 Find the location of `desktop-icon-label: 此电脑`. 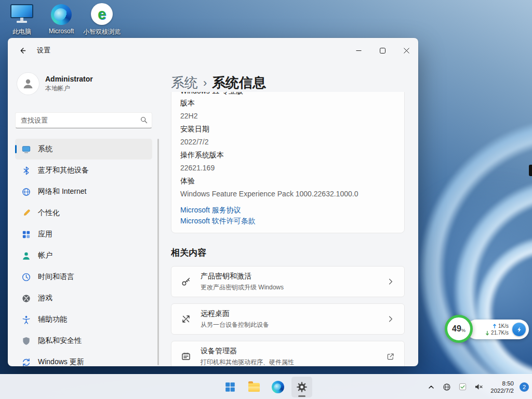

desktop-icon-label: 此电脑 is located at coordinates (22, 32).